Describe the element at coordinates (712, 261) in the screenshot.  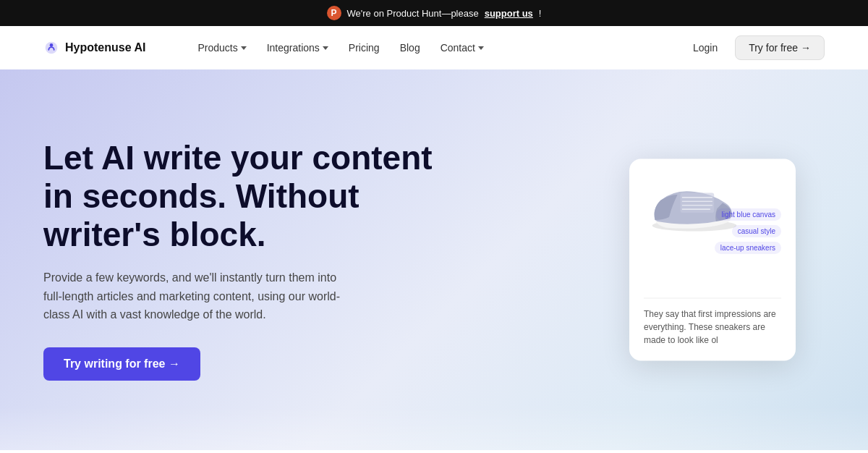
I see `product-demo-card: light blue canvas casual style lace-up s…` at that location.